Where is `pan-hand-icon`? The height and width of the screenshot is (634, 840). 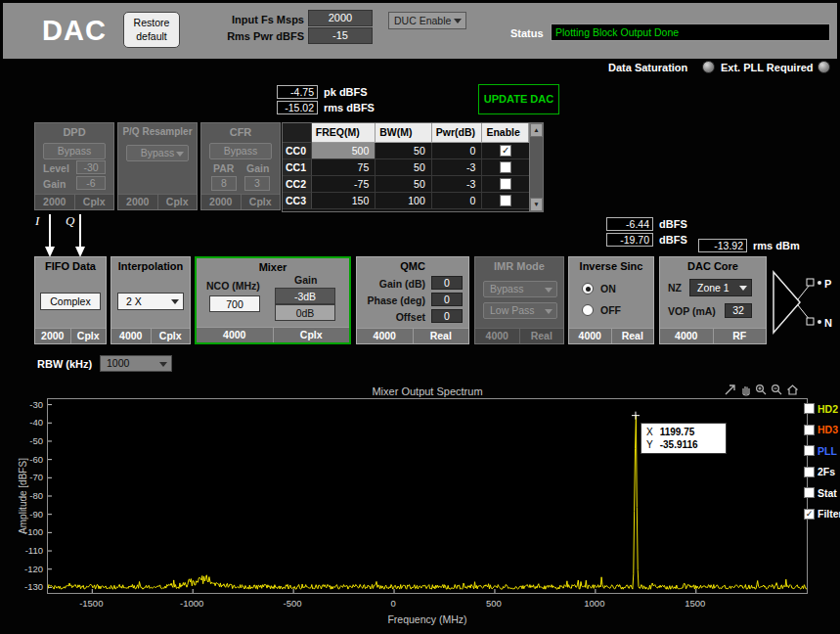
pan-hand-icon is located at coordinates (745, 389).